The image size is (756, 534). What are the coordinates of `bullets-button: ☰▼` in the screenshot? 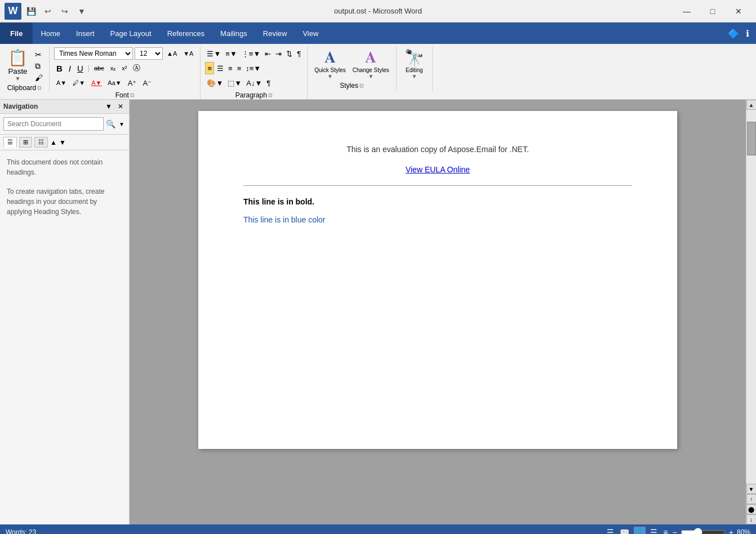 It's located at (214, 54).